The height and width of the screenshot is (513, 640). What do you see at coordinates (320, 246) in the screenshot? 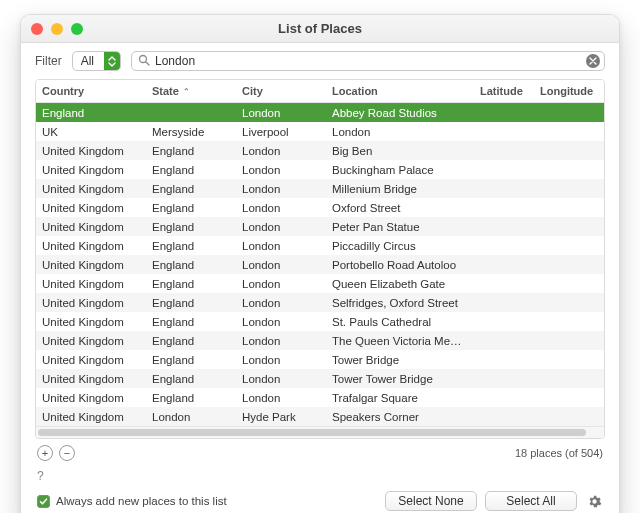
I see `table-row: United KingdomEnglandLondonPiccadilly Ci…` at bounding box center [320, 246].